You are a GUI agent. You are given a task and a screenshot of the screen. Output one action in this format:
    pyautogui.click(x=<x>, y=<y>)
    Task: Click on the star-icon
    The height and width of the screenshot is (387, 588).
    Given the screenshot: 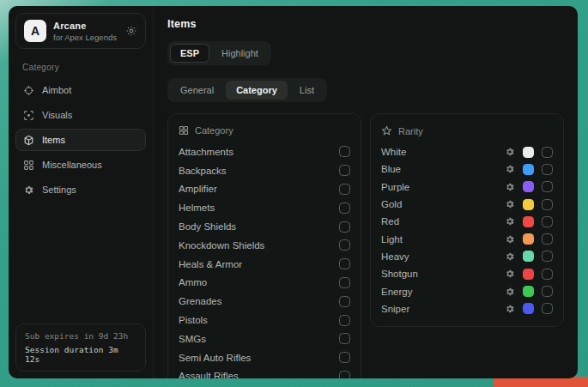 What is the action you would take?
    pyautogui.click(x=386, y=130)
    